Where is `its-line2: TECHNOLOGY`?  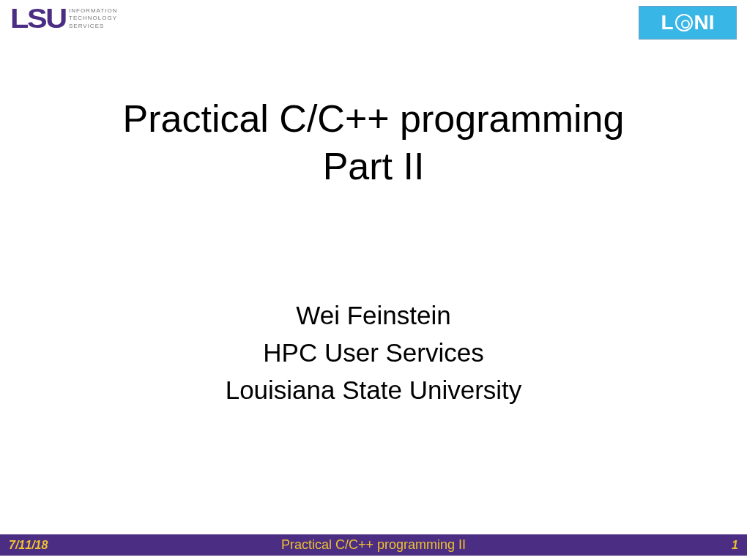 its-line2: TECHNOLOGY is located at coordinates (93, 18).